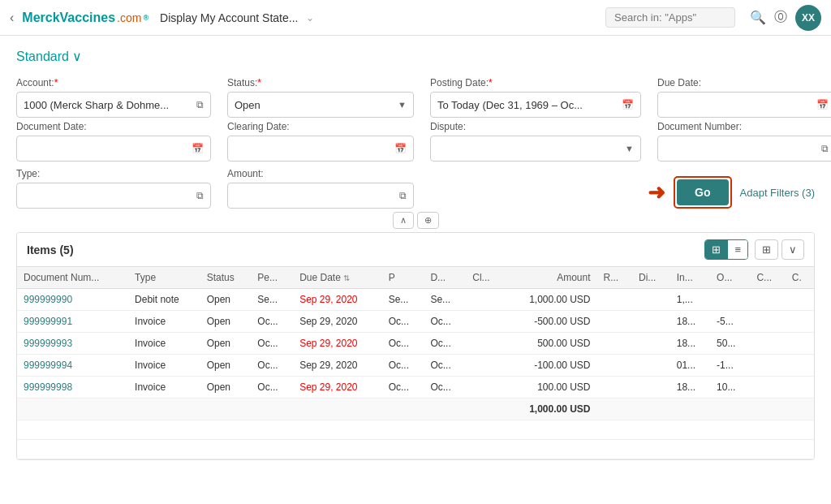 Image resolution: width=831 pixels, height=504 pixels. What do you see at coordinates (536, 105) in the screenshot?
I see `posting-date-input: To Today (Dec 31, 1969 – Oc... 📅` at bounding box center [536, 105].